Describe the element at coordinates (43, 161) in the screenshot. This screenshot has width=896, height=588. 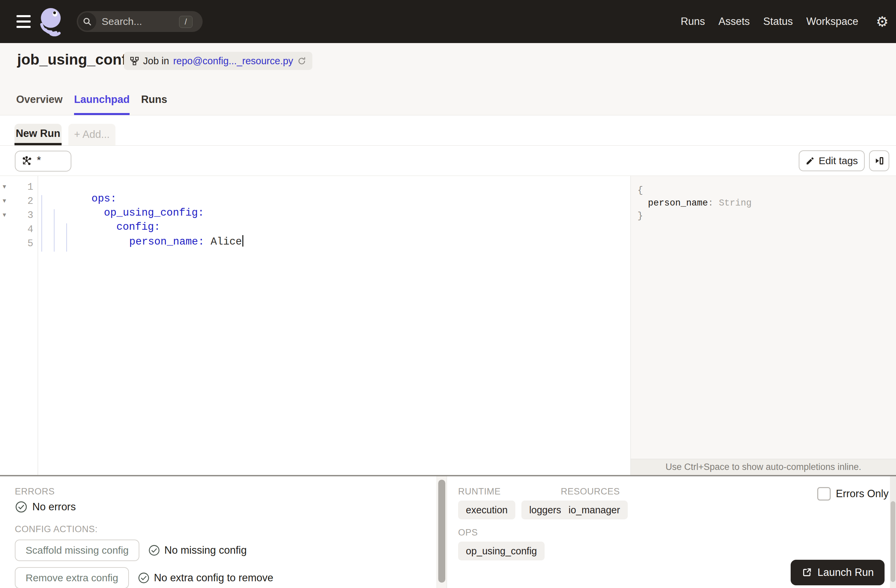
I see `op-selector-input: *` at that location.